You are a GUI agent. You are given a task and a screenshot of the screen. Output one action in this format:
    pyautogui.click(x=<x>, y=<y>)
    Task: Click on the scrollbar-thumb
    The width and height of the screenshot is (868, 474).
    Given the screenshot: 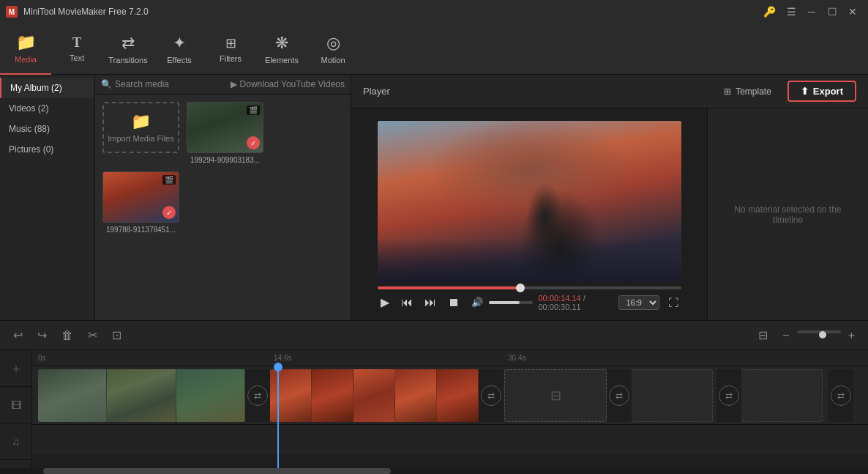 What is the action you would take?
    pyautogui.click(x=217, y=471)
    